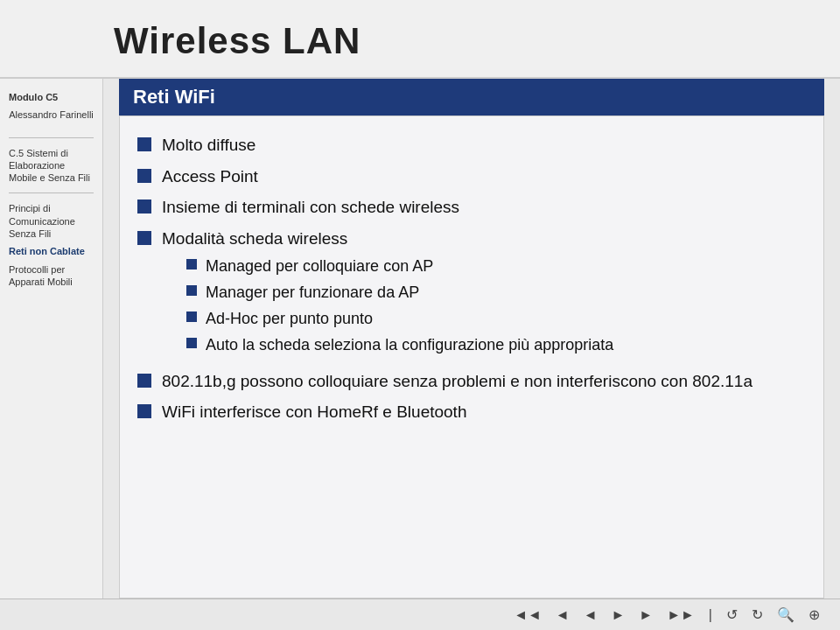 The image size is (840, 630). What do you see at coordinates (410, 345) in the screenshot?
I see `sub-bullet-text: Auto la scheda seleziona la configurazio…` at bounding box center [410, 345].